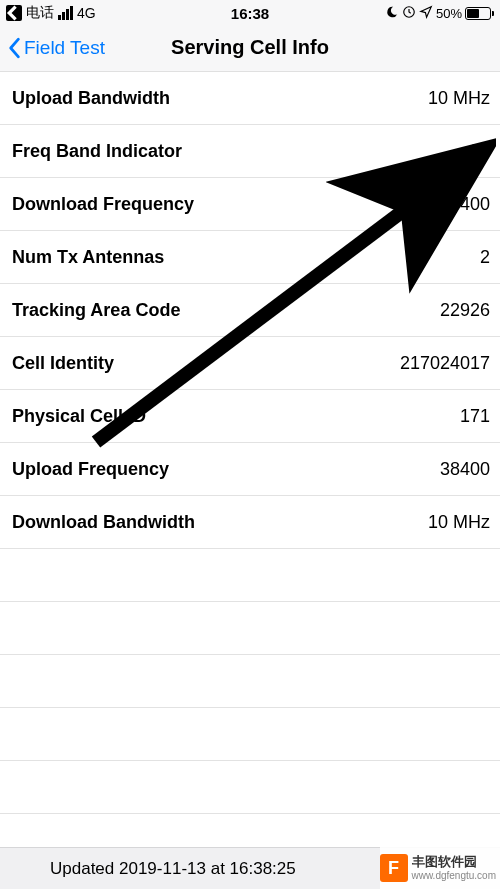  What do you see at coordinates (250, 416) in the screenshot?
I see `row-physical-cell-id: Physical Cell ID 171` at bounding box center [250, 416].